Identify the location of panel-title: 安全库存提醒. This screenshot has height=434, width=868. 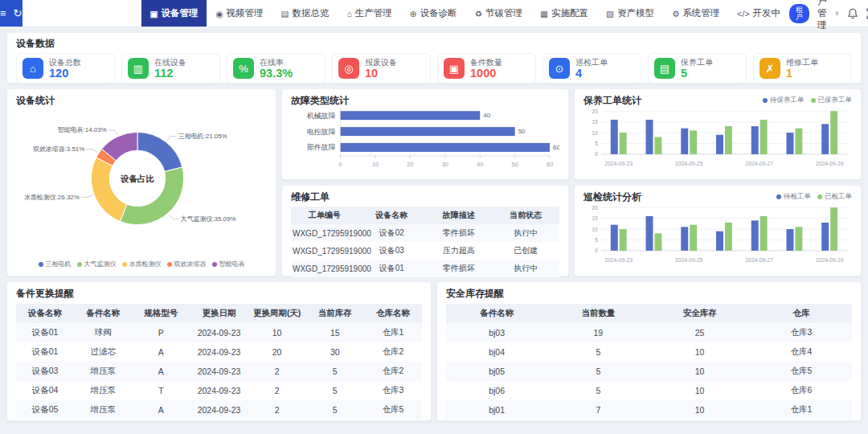
(649, 293).